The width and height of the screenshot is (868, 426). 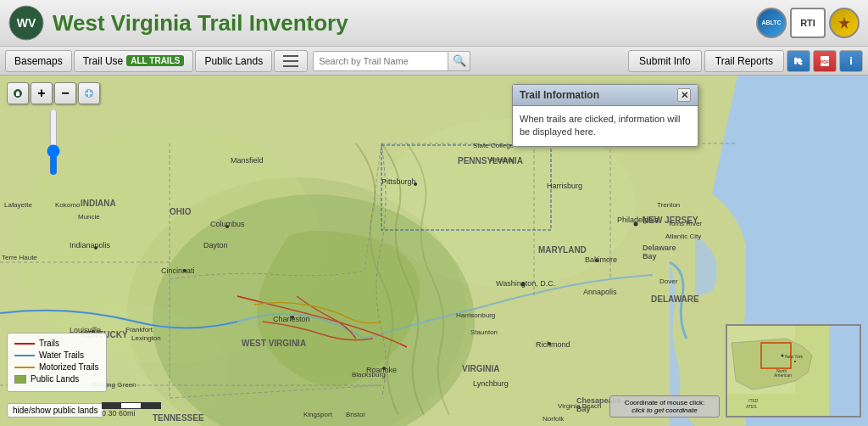 I want to click on trail-info-header: Trail Information ✕, so click(x=605, y=95).